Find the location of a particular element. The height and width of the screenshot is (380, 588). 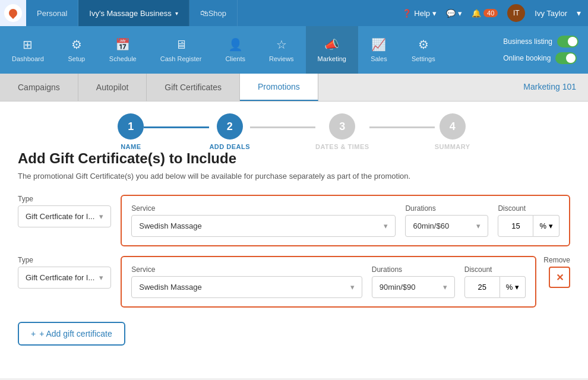

remove-button-2: ✕ is located at coordinates (559, 277).